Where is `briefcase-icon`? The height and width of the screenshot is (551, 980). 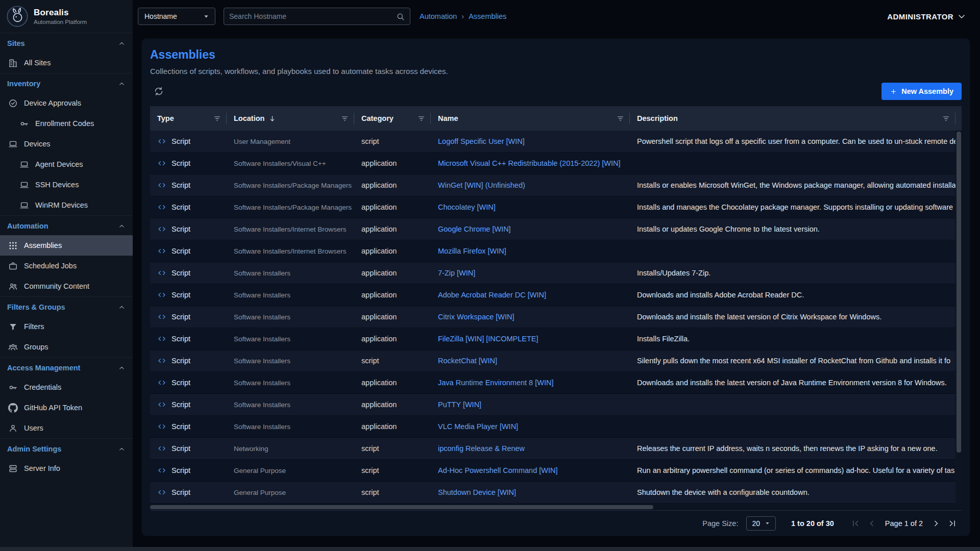 briefcase-icon is located at coordinates (13, 266).